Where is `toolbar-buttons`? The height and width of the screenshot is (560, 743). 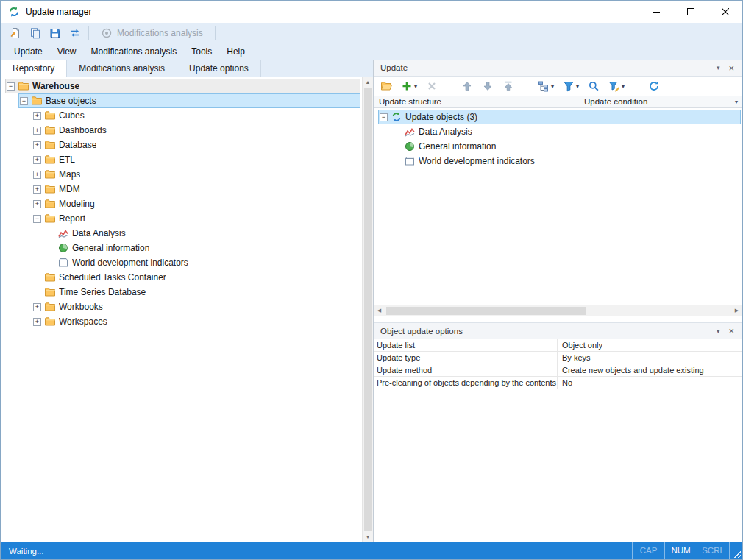
toolbar-buttons is located at coordinates (45, 32).